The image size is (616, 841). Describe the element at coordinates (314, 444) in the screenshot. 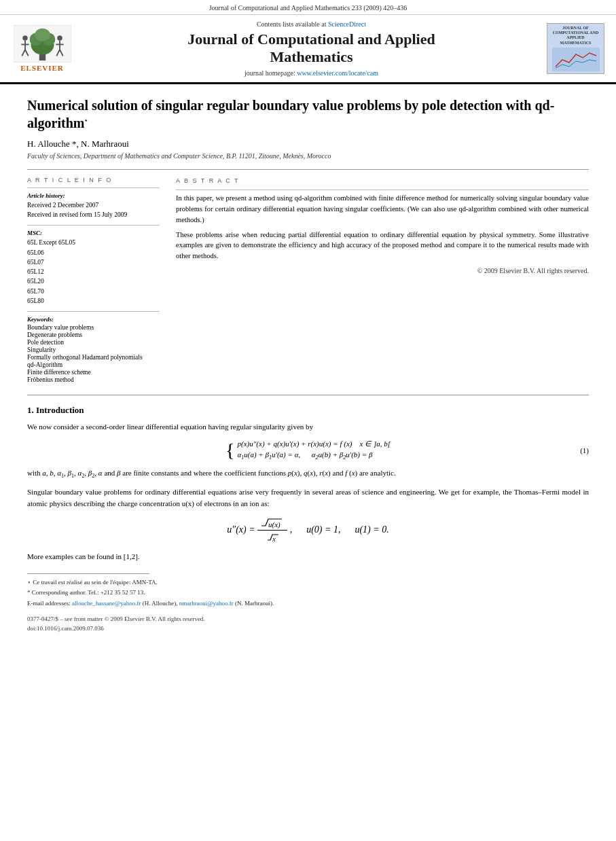

I see `eq1-line1: p(x)u″(x) + q(x)u′(x) + r(x)u(x) = f (x)…` at that location.